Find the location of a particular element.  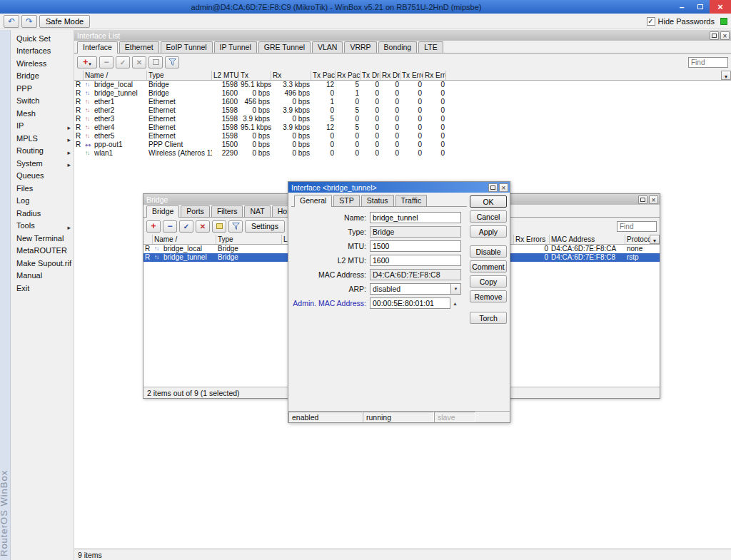

sidebar-item: Interfaces is located at coordinates (42, 51).